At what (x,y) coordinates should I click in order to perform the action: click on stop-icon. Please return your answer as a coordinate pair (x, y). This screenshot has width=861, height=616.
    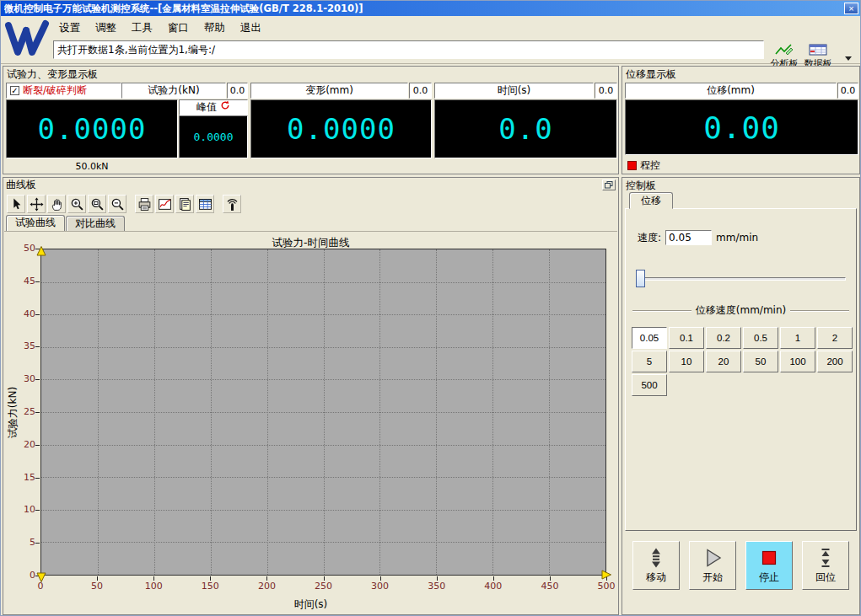
    Looking at the image, I should click on (769, 558).